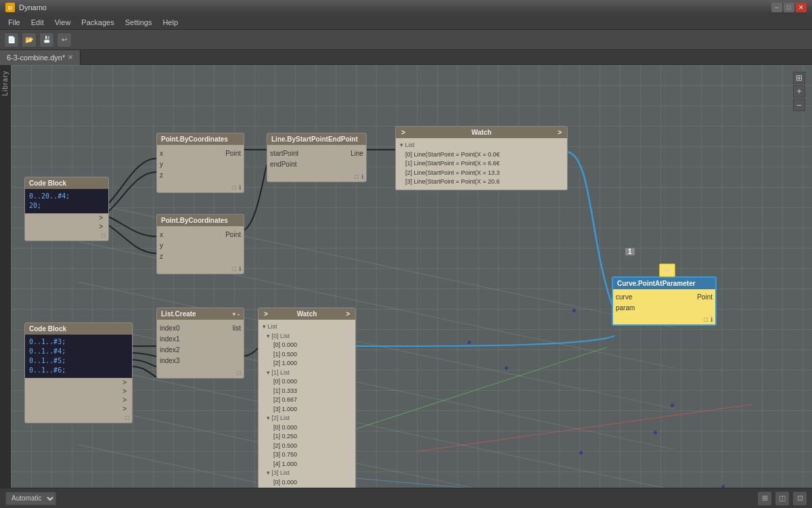 The image size is (812, 508). What do you see at coordinates (630, 252) in the screenshot?
I see `badge-1: 1` at bounding box center [630, 252].